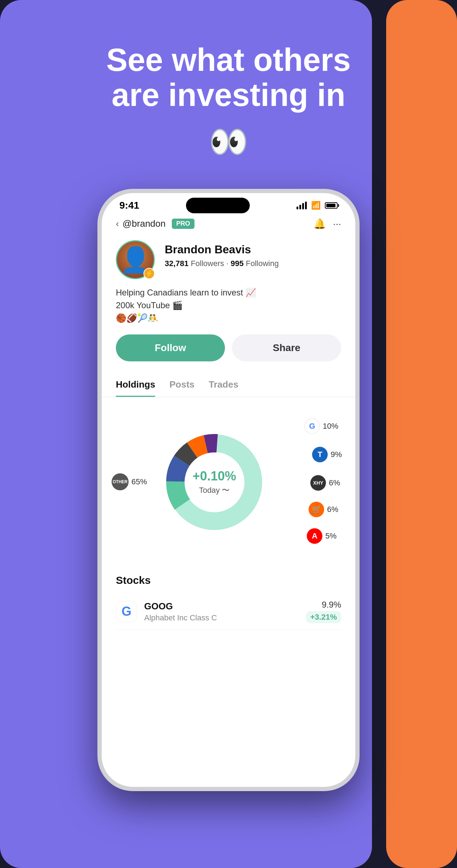 The height and width of the screenshot is (868, 457). Describe the element at coordinates (207, 264) in the screenshot. I see `followers-label: Followers` at that location.